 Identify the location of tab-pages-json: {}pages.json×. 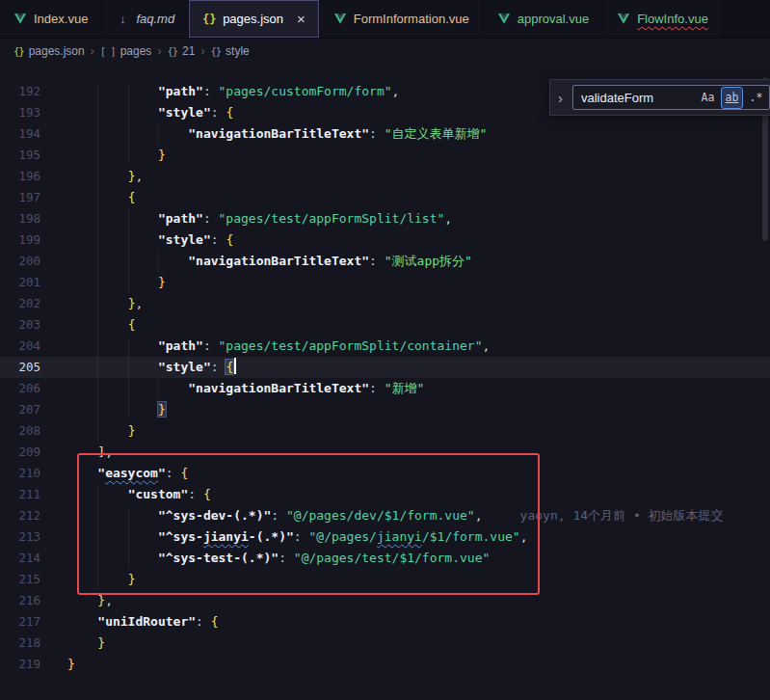
(254, 19).